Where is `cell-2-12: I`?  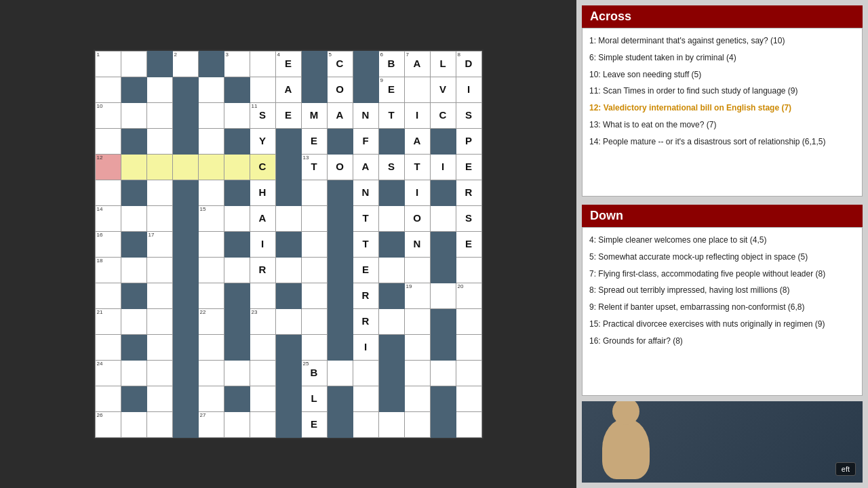
cell-2-12: I is located at coordinates (417, 115).